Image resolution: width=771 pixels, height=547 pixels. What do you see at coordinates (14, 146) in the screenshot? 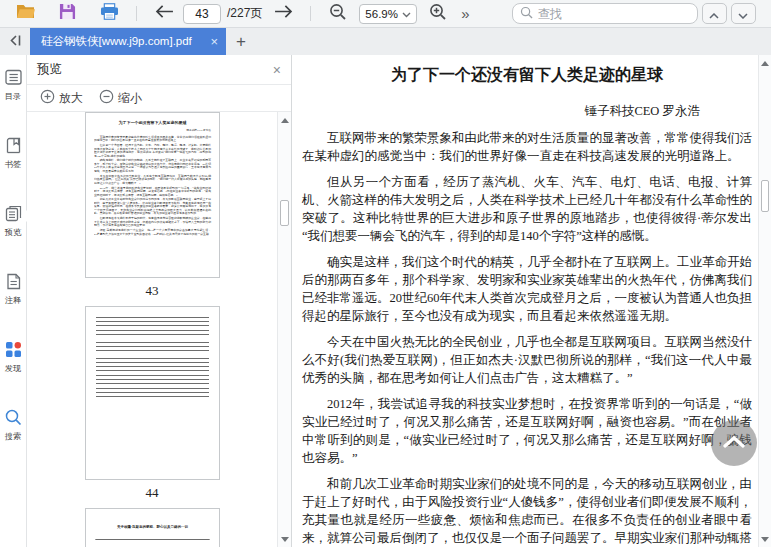
I see `bookmark-icon` at bounding box center [14, 146].